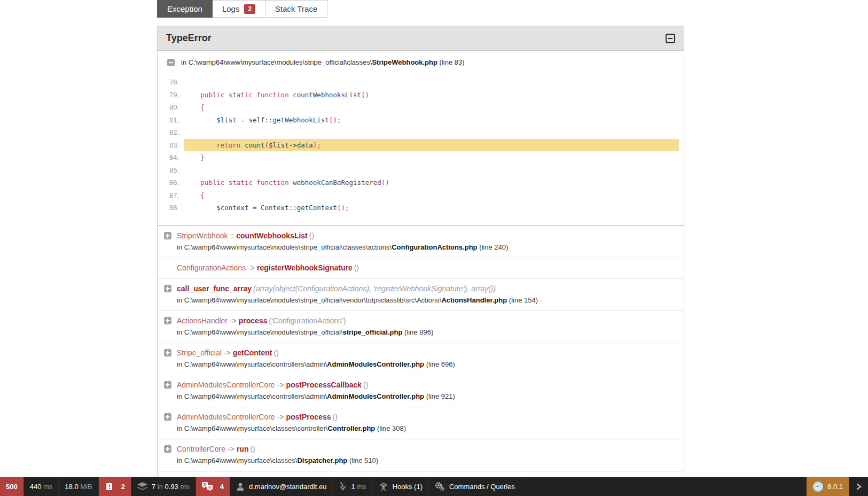  I want to click on segment-text: Commands / Queries, so click(482, 486).